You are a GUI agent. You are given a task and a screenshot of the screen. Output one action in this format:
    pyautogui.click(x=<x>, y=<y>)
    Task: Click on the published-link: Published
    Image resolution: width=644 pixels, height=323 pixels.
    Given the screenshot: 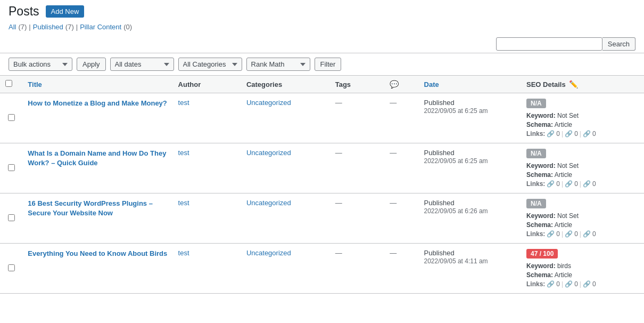 What is the action you would take?
    pyautogui.click(x=48, y=27)
    